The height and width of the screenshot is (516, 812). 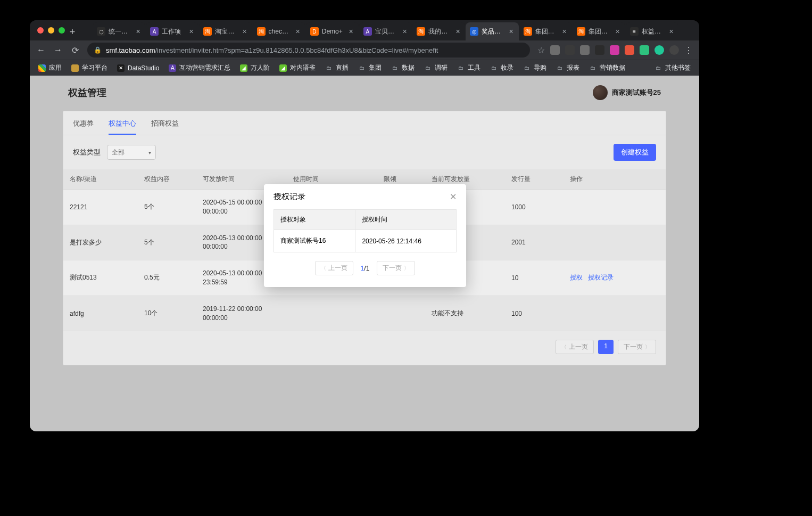 I want to click on bookmark-folder: 🗀导购, so click(x=535, y=68).